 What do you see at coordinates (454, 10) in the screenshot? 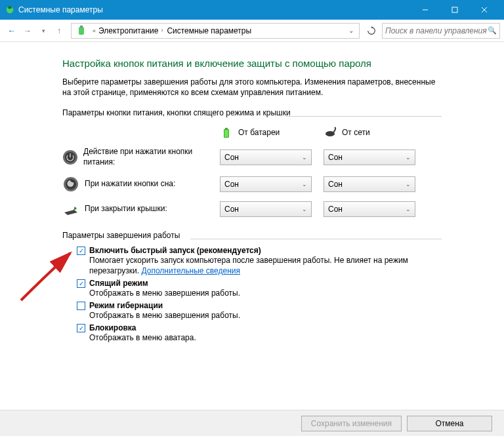
I see `maximize-button` at bounding box center [454, 10].